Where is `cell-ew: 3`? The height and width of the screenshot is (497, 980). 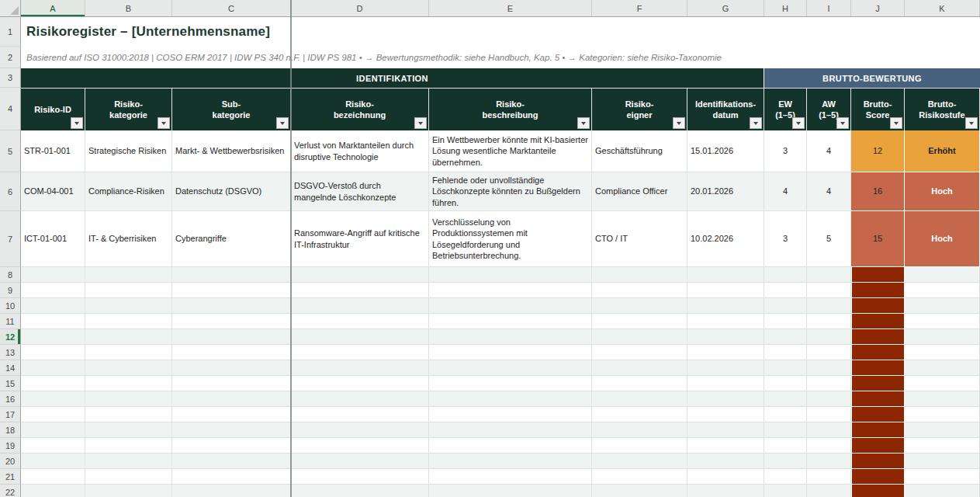
cell-ew: 3 is located at coordinates (785, 151).